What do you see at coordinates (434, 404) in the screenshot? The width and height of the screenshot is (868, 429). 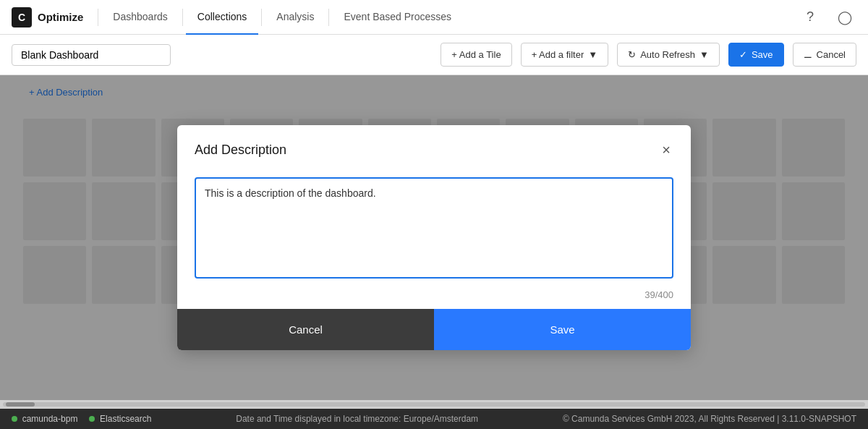 I see `horizontal-scrollbar` at bounding box center [434, 404].